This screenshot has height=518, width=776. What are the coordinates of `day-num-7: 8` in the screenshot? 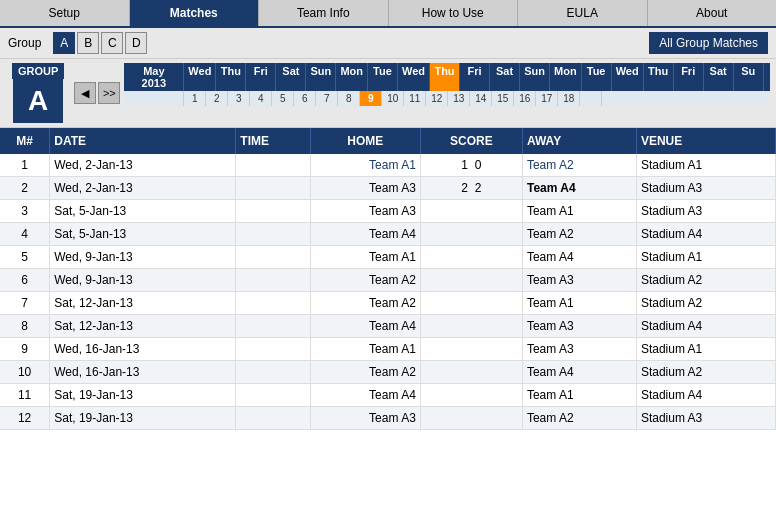 It's located at (349, 98).